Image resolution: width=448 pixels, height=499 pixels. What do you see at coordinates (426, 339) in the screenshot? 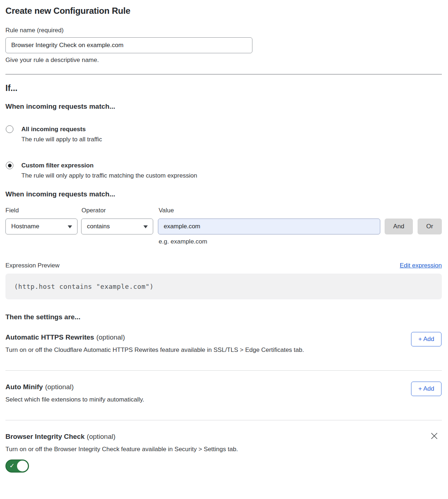
I see `add-automatic-https-rewrites-button: + Add` at bounding box center [426, 339].